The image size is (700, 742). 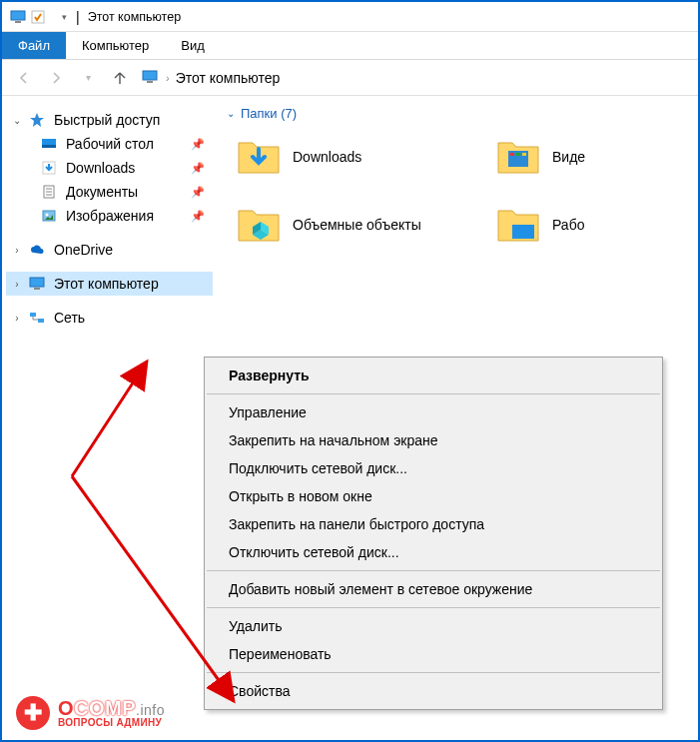 What do you see at coordinates (38, 17) in the screenshot?
I see `qat-properties-icon` at bounding box center [38, 17].